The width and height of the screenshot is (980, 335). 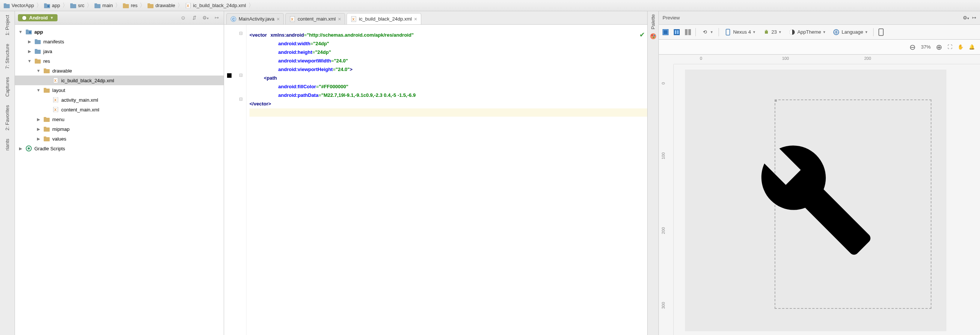 I want to click on breadcrumb-item-res: res, so click(x=130, y=5).